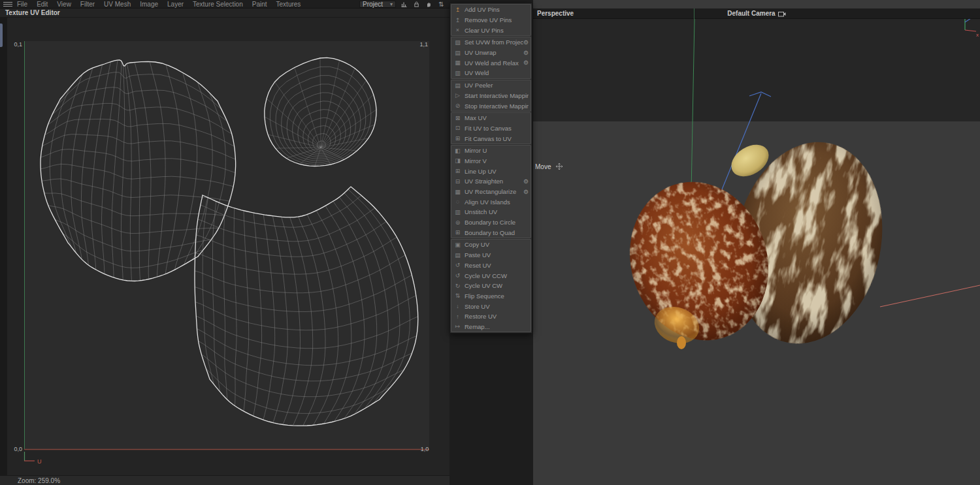 The width and height of the screenshot is (980, 485). Describe the element at coordinates (491, 255) in the screenshot. I see `menu-item-paste-uv: ▤Paste UV` at that location.